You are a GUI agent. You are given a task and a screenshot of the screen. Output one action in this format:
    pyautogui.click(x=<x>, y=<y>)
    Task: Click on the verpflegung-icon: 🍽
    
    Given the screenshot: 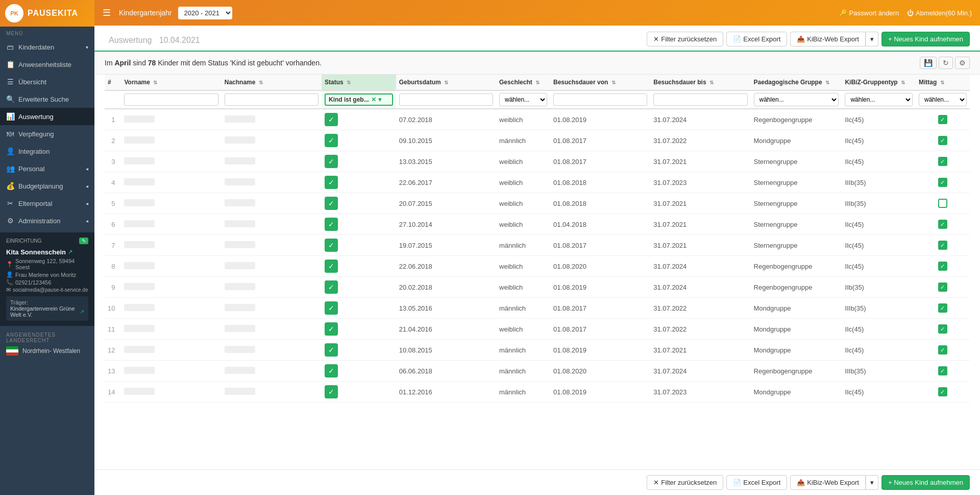 What is the action you would take?
    pyautogui.click(x=10, y=134)
    